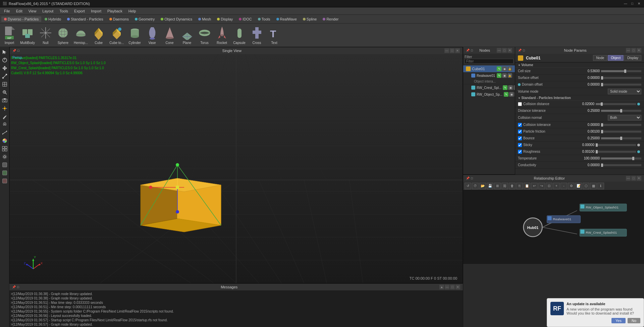 This screenshot has height=327, width=644. I want to click on sticky-cb, so click(520, 145).